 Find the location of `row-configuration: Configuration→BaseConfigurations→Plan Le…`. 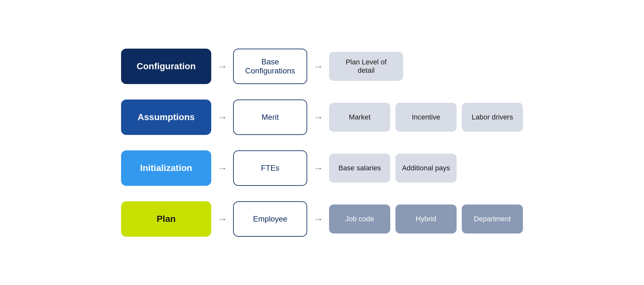

row-configuration: Configuration→BaseConfigurations→Plan Le… is located at coordinates (322, 66).